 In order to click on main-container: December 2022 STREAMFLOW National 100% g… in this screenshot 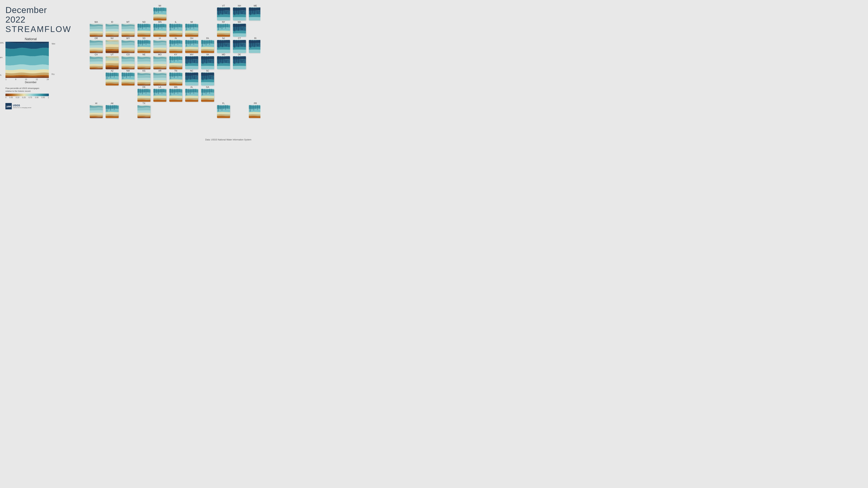, I will do `click(130, 73)`.